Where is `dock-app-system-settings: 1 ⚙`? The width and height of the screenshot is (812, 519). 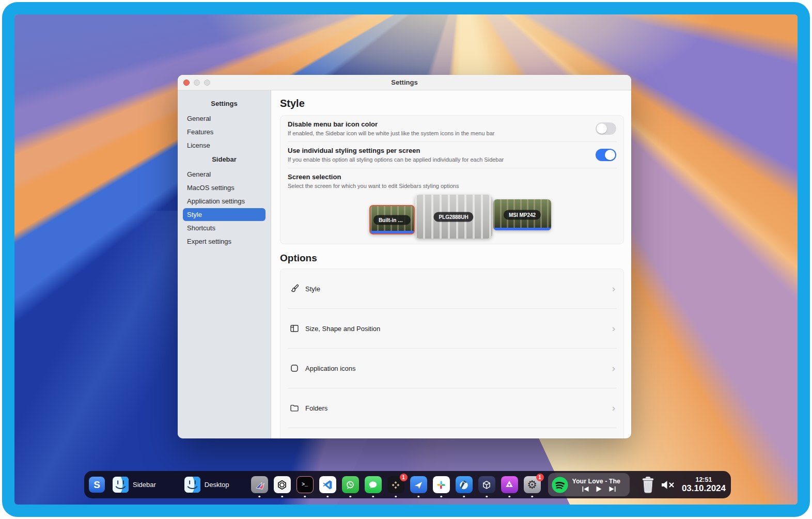 dock-app-system-settings: 1 ⚙ is located at coordinates (532, 484).